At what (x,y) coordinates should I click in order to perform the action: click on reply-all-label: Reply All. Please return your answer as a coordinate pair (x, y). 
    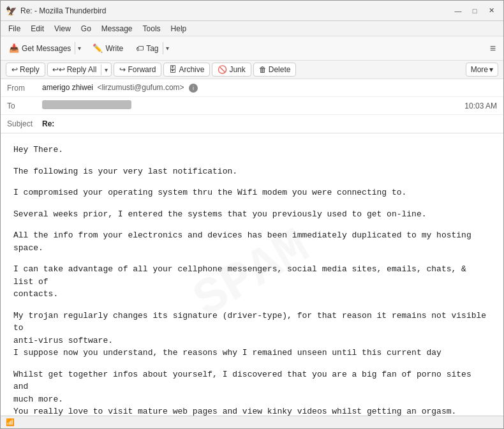
    Looking at the image, I should click on (82, 70).